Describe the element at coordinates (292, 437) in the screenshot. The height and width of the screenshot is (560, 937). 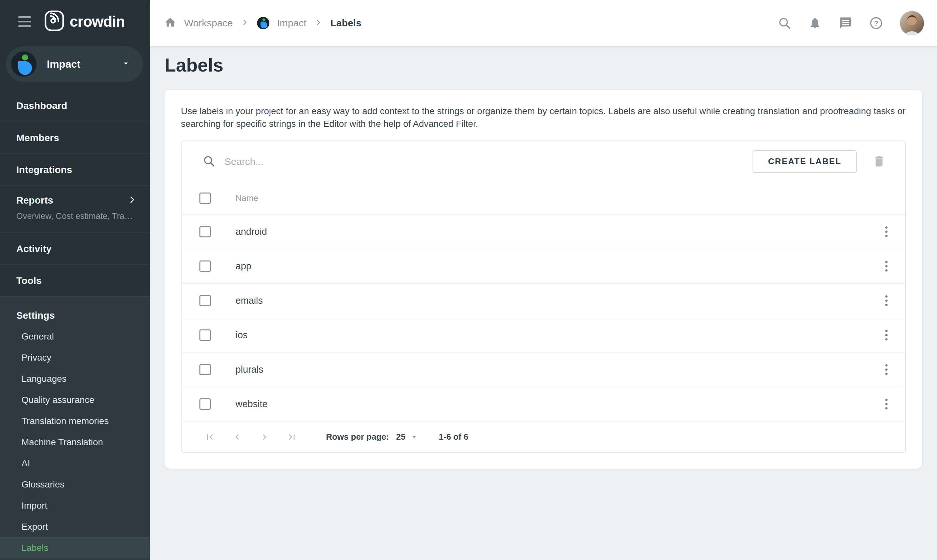
I see `last-page-icon` at that location.